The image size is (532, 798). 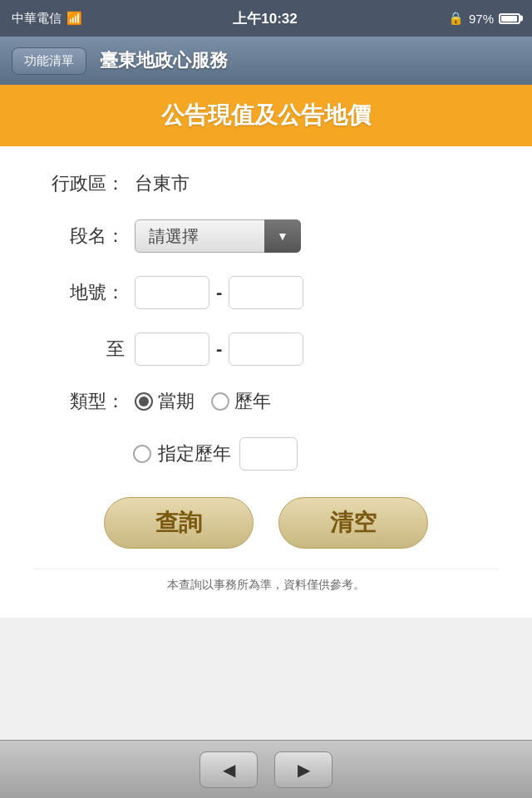 What do you see at coordinates (456, 18) in the screenshot?
I see `lock-icon: 🔒` at bounding box center [456, 18].